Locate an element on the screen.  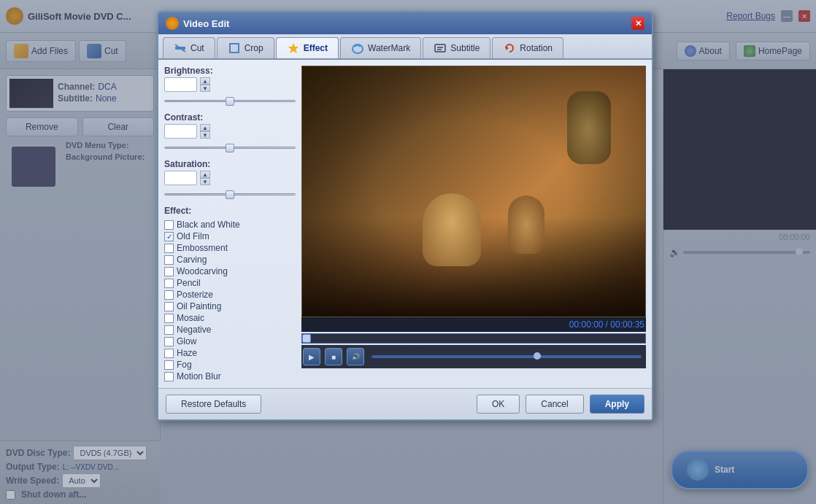
contrast-down-btn: ▼ is located at coordinates (205, 135).